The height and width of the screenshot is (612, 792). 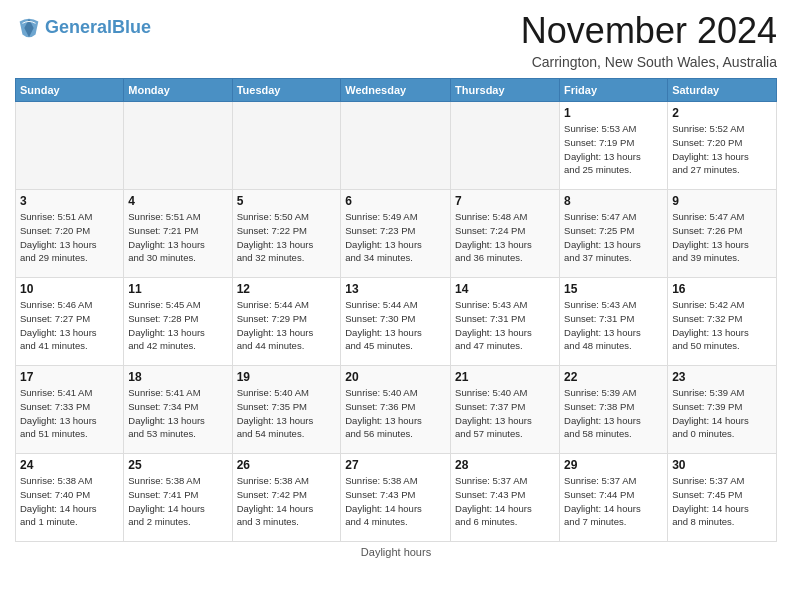 I want to click on day-info: Sunrise: 5:37 AM Sunset: 7:45 PM Dayligh…, so click(x=722, y=502).